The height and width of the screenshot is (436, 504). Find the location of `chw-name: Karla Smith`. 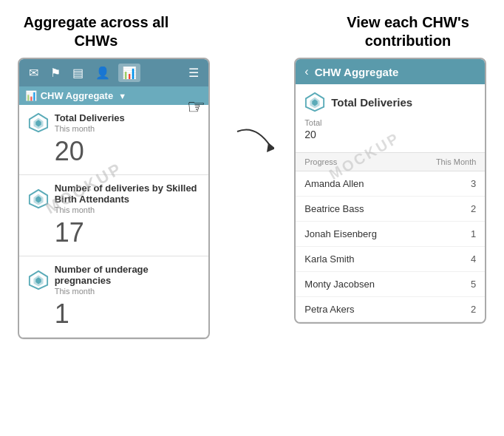

chw-name: Karla Smith is located at coordinates (330, 259).